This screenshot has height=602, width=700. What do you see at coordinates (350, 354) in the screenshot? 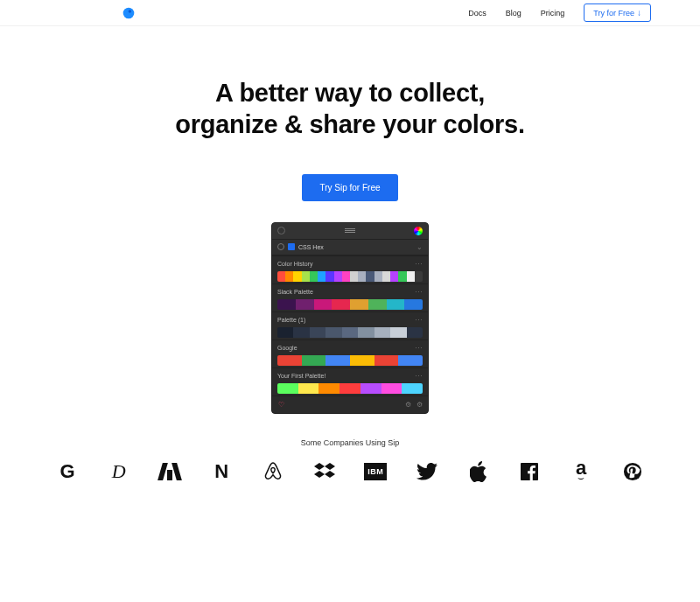
I see `palette-section: Google⋯` at bounding box center [350, 354].